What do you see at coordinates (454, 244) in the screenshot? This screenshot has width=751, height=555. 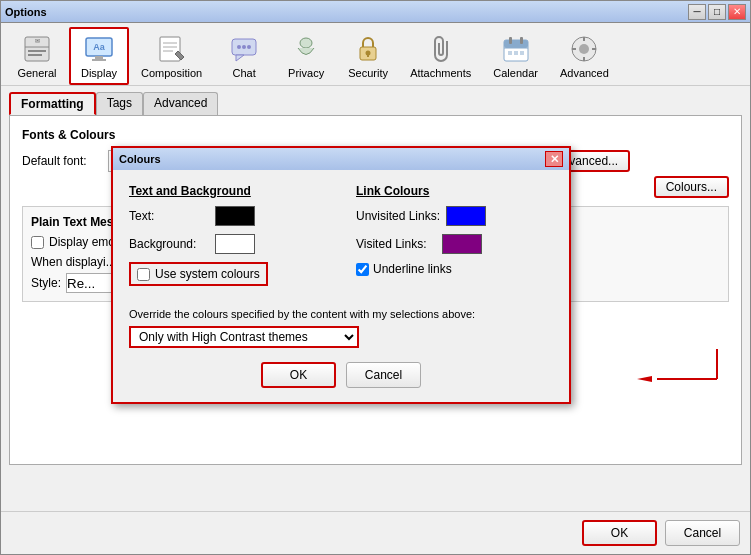 I see `visited-links-row: Visited Links:` at bounding box center [454, 244].